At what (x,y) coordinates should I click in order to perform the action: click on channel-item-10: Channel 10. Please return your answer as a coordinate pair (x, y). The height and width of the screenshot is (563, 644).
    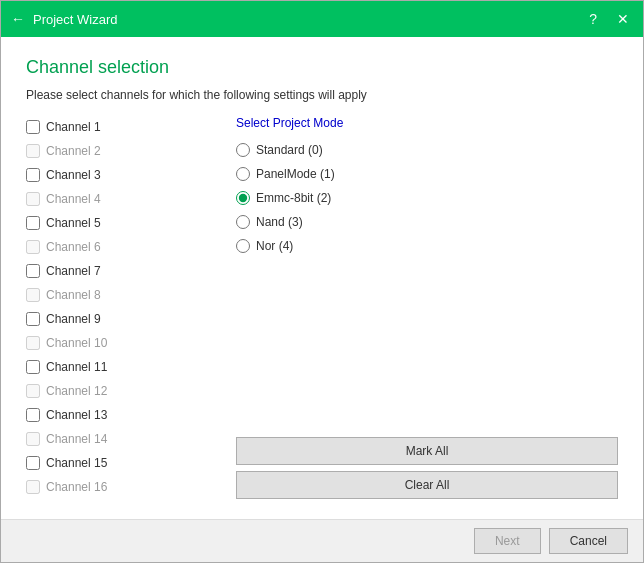
    Looking at the image, I should click on (126, 343).